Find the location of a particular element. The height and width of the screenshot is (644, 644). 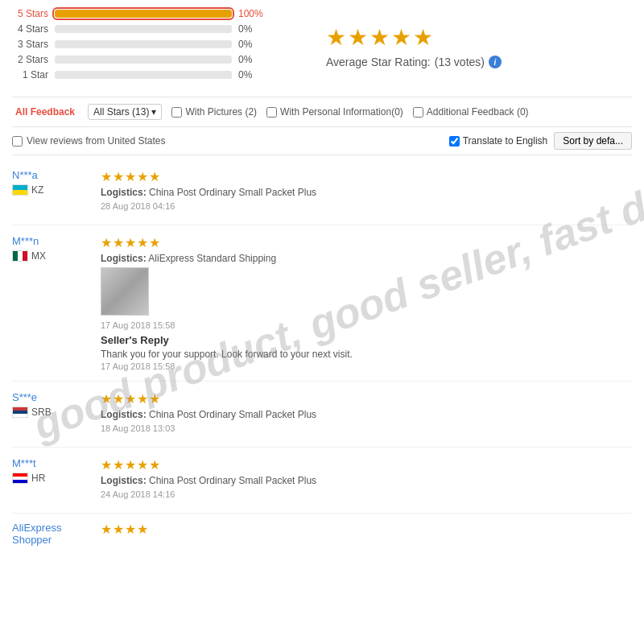

view-us-label: View reviews from United States is located at coordinates (97, 141).